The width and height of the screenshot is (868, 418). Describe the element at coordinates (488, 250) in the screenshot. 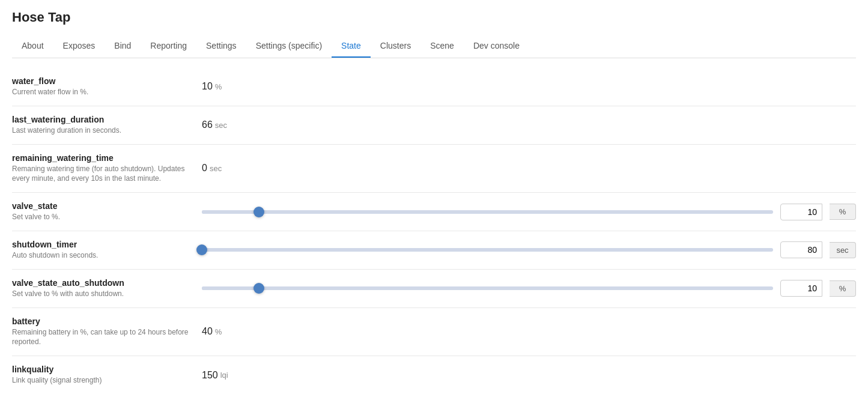

I see `slider-track-shutdown_timer` at that location.